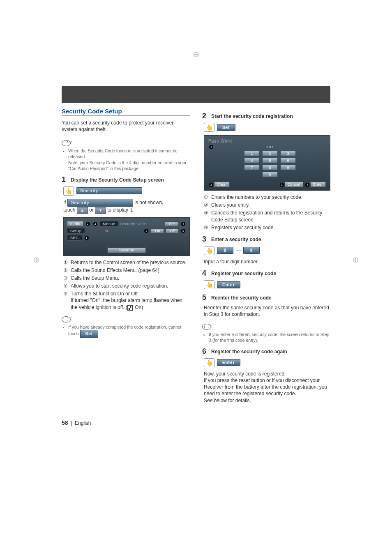 The image size is (392, 555). Describe the element at coordinates (207, 274) in the screenshot. I see `step-number: 4` at that location.